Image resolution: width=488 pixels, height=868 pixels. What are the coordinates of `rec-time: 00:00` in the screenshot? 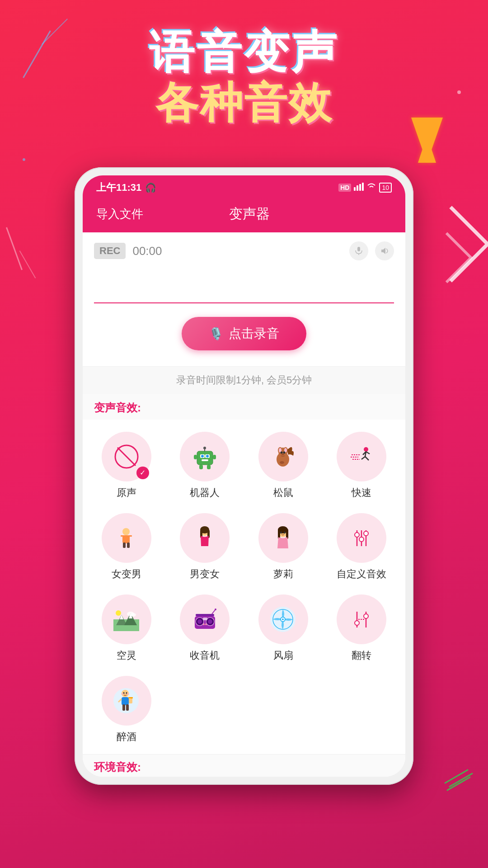 It's located at (238, 251).